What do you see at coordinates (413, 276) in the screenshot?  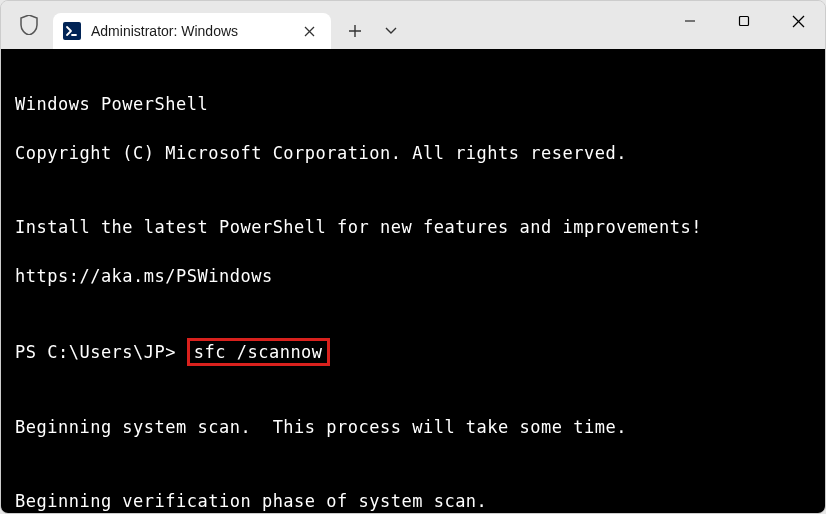 I see `terminal-line: https://aka.ms/PSWindows` at bounding box center [413, 276].